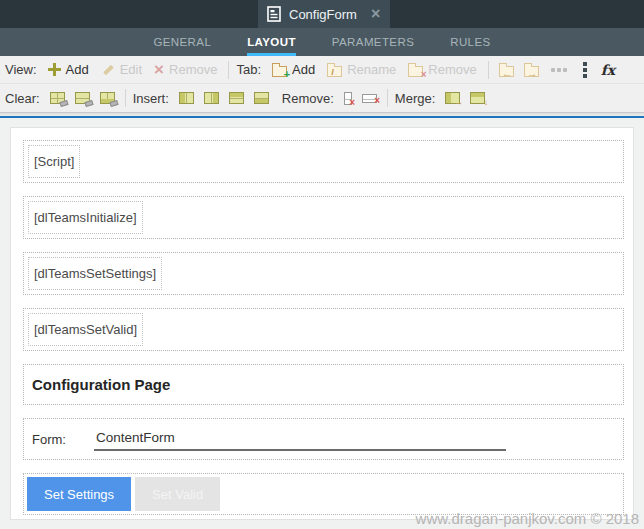 The width and height of the screenshot is (644, 529). I want to click on view-group-label: View:, so click(21, 70).